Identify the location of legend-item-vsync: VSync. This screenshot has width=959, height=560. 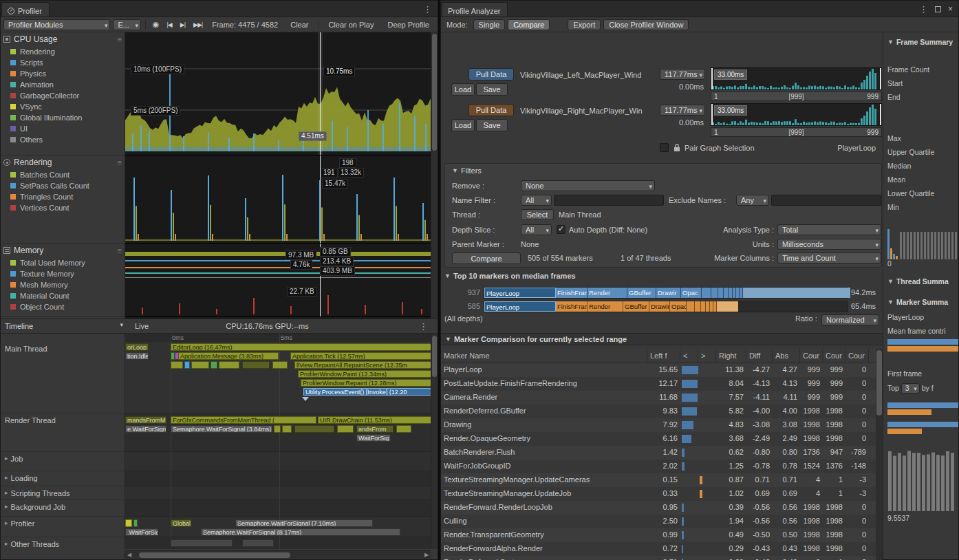
(63, 107).